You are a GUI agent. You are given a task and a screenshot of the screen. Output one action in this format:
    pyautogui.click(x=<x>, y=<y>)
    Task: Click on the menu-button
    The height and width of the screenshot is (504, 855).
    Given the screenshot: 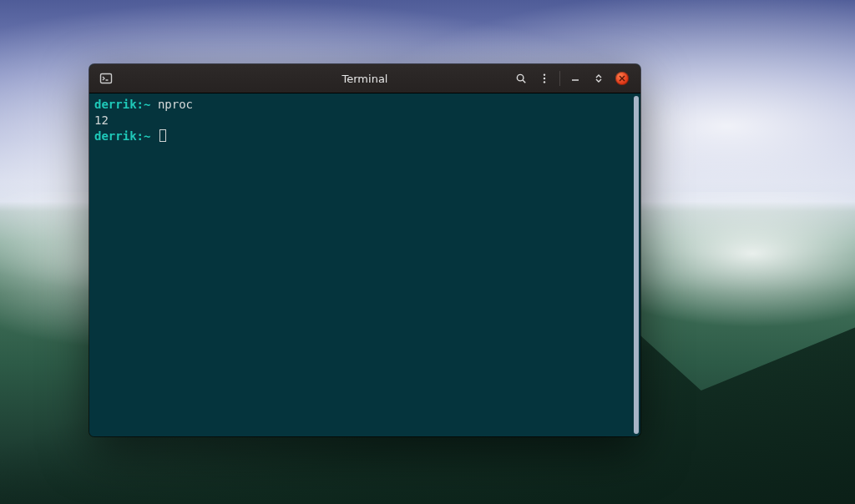 What is the action you would take?
    pyautogui.click(x=544, y=78)
    